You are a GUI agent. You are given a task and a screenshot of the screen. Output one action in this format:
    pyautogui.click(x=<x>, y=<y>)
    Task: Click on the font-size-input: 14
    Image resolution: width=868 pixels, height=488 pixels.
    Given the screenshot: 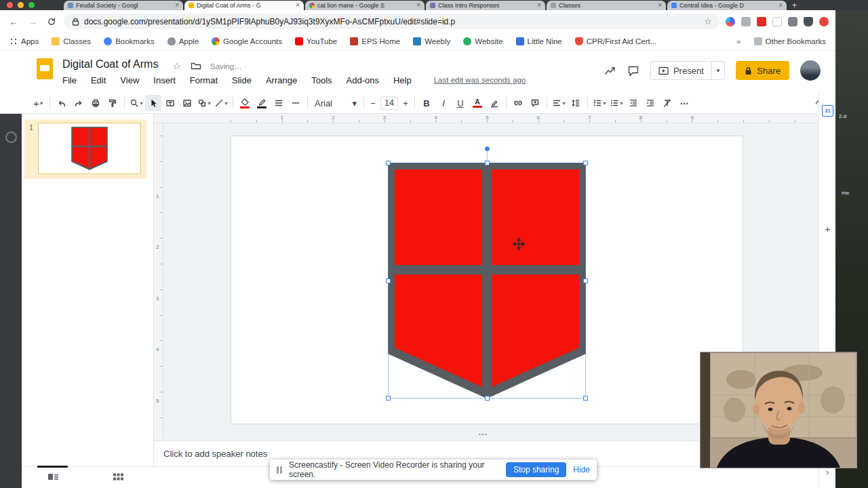 What is the action you would take?
    pyautogui.click(x=389, y=103)
    